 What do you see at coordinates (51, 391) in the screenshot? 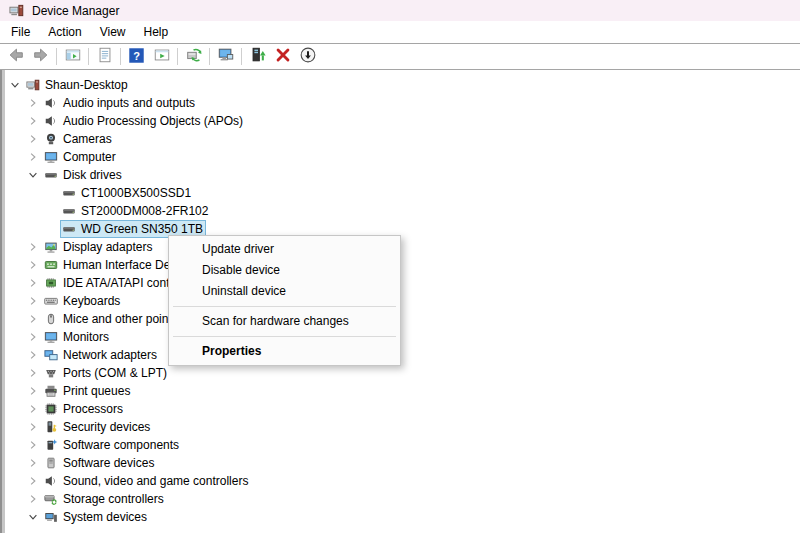
I see `printer-icon` at bounding box center [51, 391].